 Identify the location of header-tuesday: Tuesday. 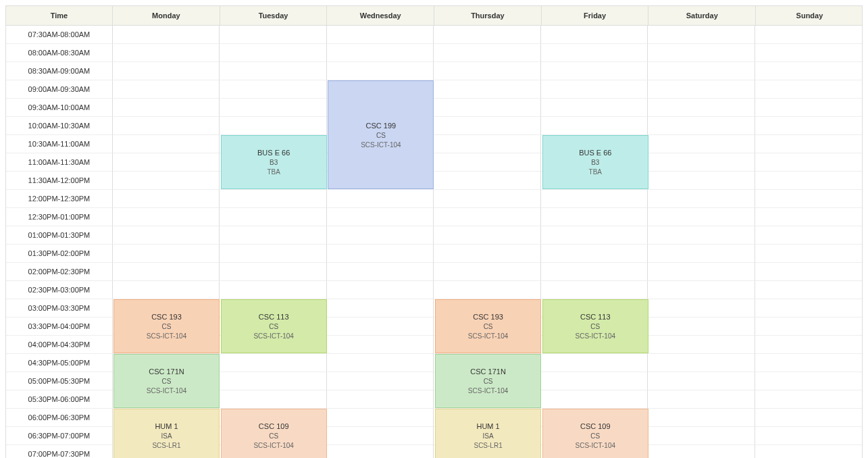
(274, 16).